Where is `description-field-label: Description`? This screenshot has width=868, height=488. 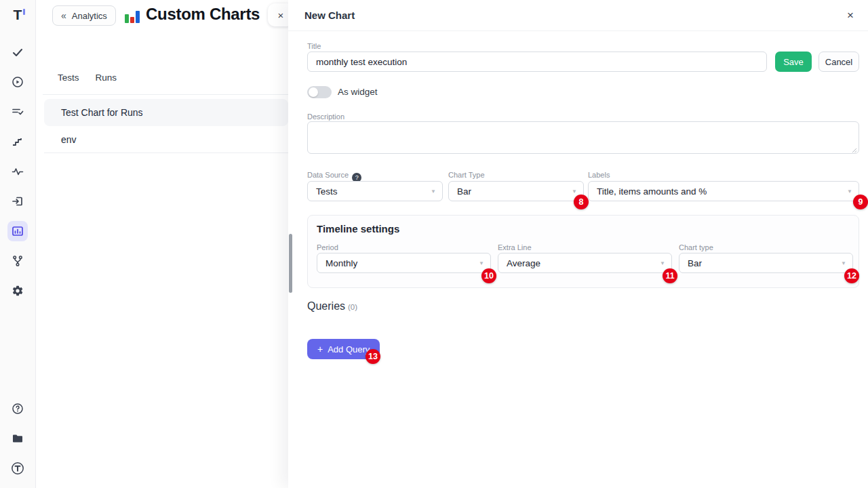
description-field-label: Description is located at coordinates (326, 117).